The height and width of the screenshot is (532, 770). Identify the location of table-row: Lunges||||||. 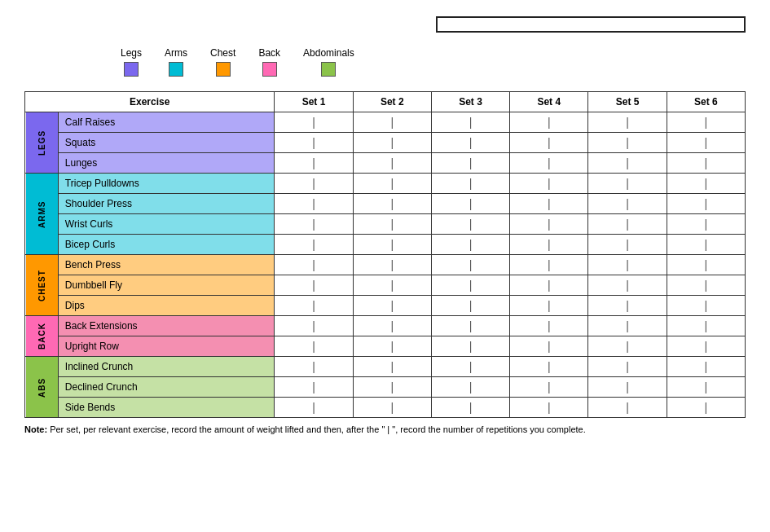
(385, 163).